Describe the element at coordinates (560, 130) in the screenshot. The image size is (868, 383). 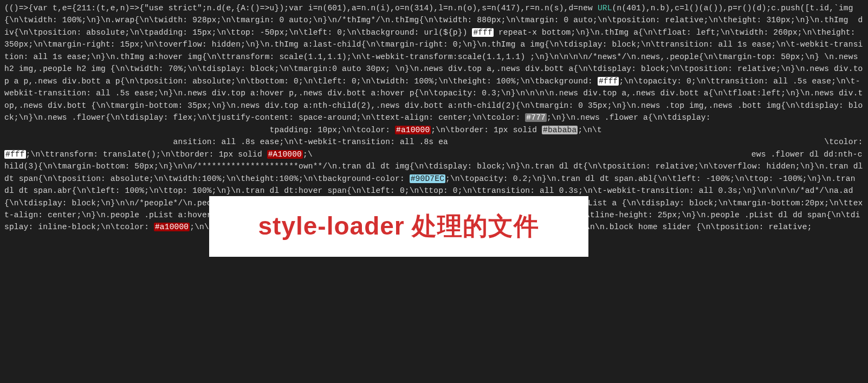
I see `hex-color-bababa: #bababa` at that location.